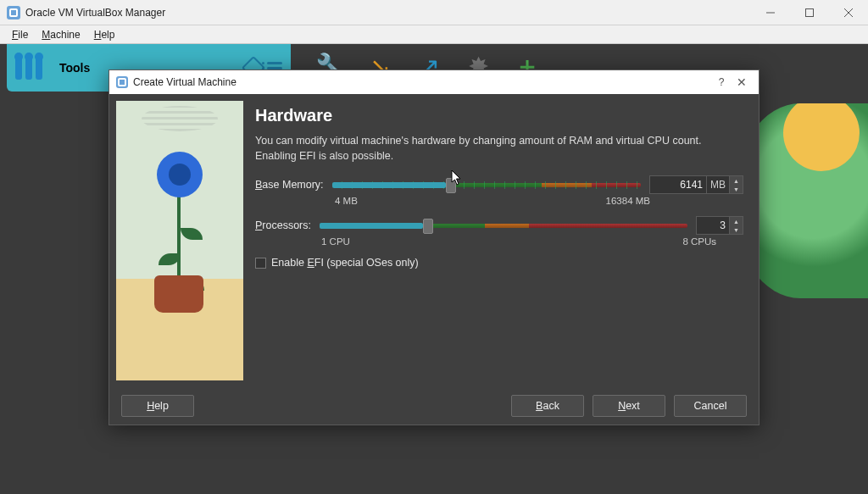  I want to click on page-description: You can modify virtual machine's hardwar…, so click(499, 149).